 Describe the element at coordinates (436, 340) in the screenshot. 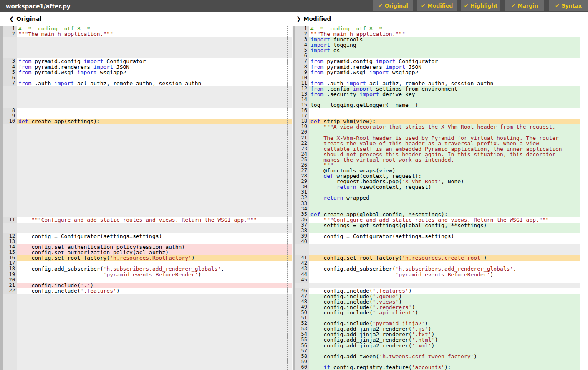

I see `code-line: 55 config.add_jinja2_renderer('.html')` at that location.